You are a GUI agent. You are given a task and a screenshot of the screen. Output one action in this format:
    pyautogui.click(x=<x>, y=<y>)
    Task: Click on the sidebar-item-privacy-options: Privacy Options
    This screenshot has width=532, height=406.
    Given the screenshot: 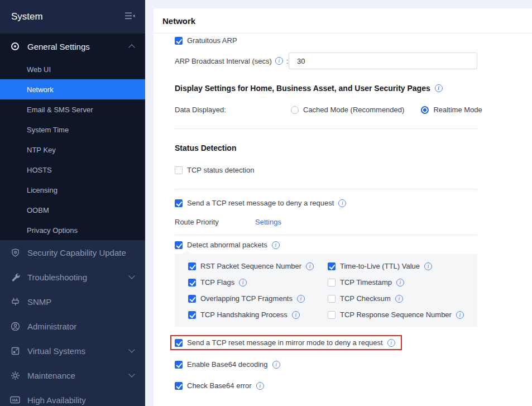 What is the action you would take?
    pyautogui.click(x=73, y=230)
    